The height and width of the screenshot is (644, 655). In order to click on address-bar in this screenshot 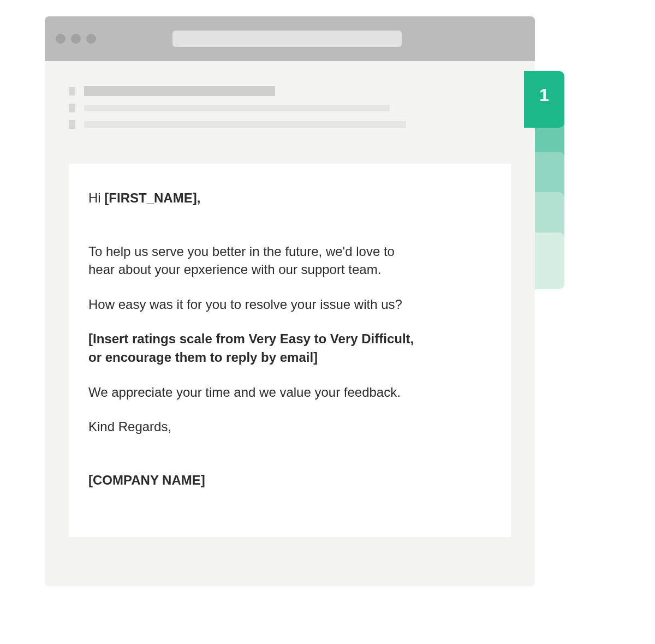, I will do `click(287, 39)`.